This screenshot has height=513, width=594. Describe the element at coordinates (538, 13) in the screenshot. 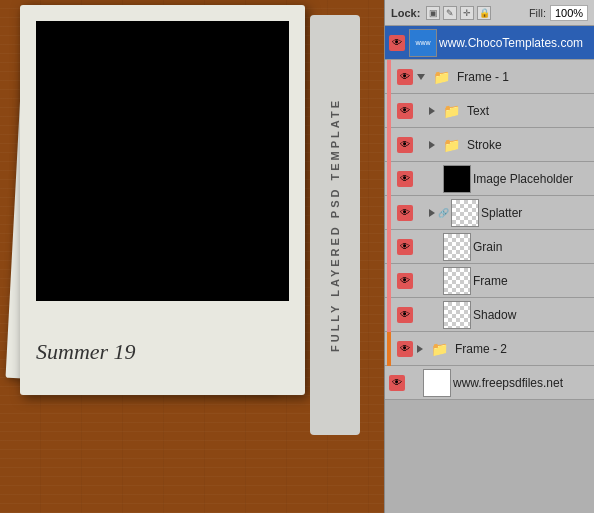

I see `fill-label: Fill:` at that location.